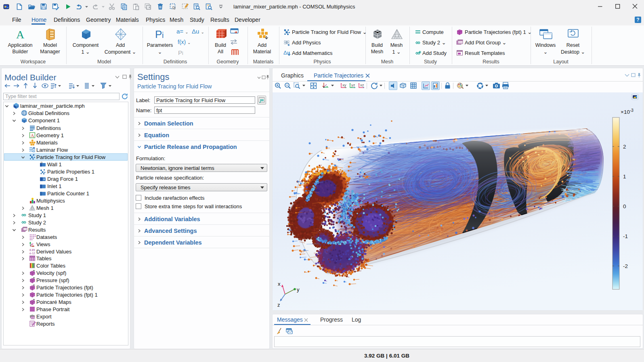 This screenshot has height=362, width=644. What do you see at coordinates (362, 85) in the screenshot?
I see `svg-text: xz` at bounding box center [362, 85].